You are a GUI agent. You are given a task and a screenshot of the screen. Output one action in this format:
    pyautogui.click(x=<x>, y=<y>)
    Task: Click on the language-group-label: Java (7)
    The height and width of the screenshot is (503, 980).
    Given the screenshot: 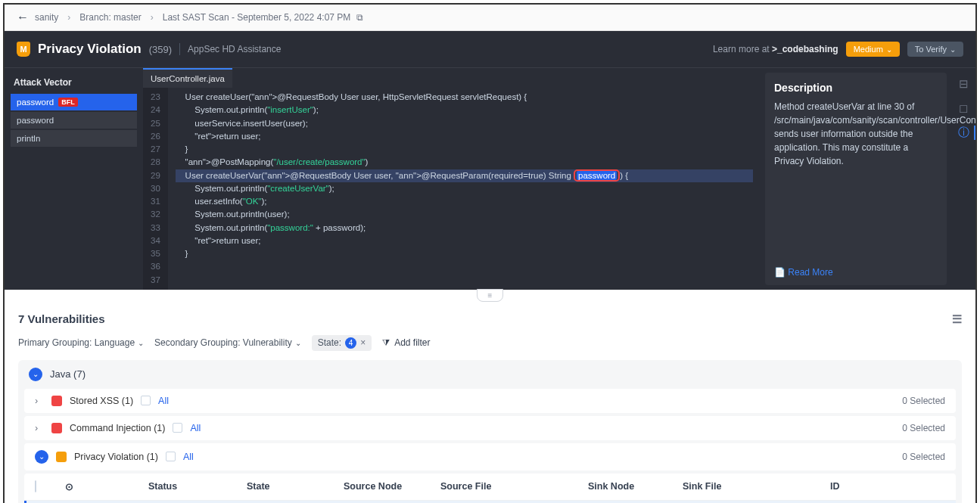 What is the action you would take?
    pyautogui.click(x=68, y=374)
    